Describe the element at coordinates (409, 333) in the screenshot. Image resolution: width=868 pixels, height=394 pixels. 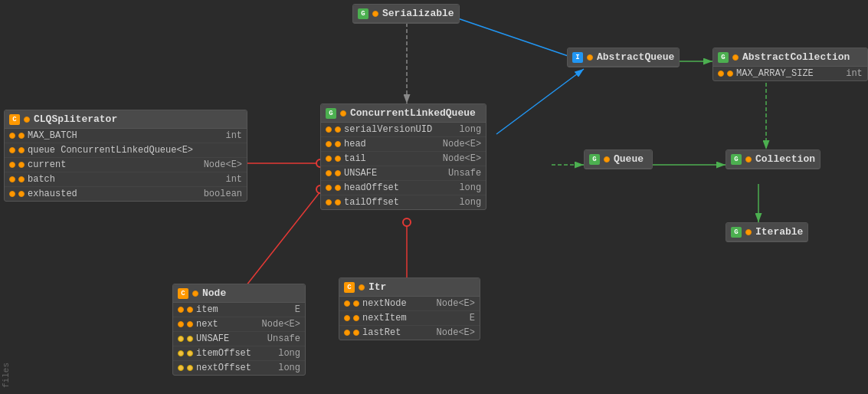
I see `itr-row-2: lastRet Node<E>` at that location.